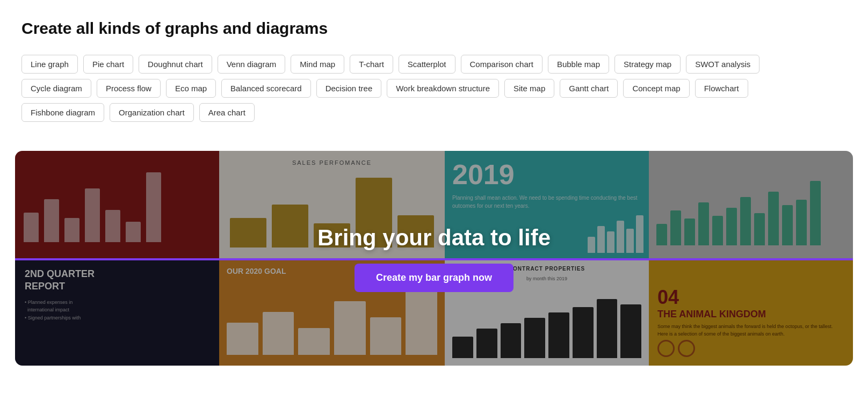 Image resolution: width=868 pixels, height=415 pixels. I want to click on hero-cell-8: 04 THE ANIMAL KINGDOM Some may think the…, so click(751, 312).